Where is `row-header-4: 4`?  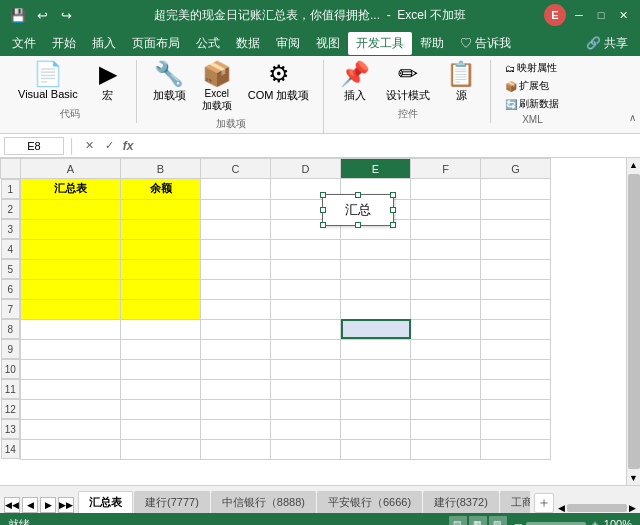 row-header-4: 4 is located at coordinates (11, 249).